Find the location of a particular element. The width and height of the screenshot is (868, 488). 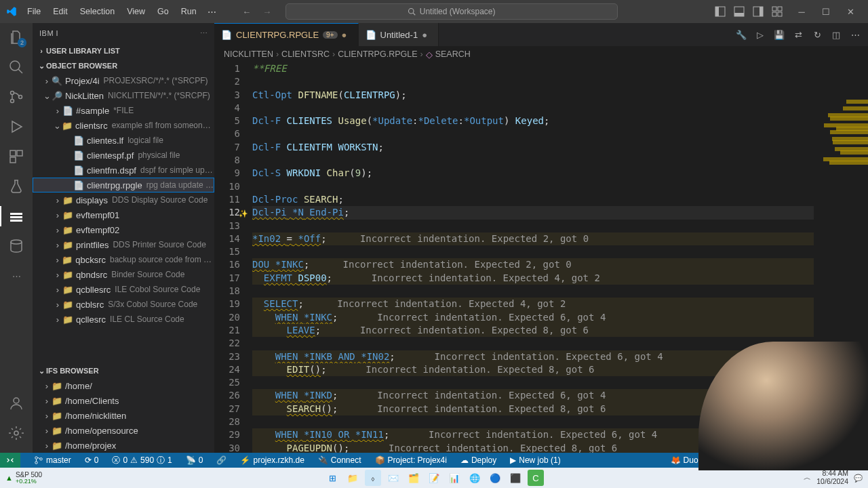

sidebar-more-icon: ⋯ is located at coordinates (204, 34).